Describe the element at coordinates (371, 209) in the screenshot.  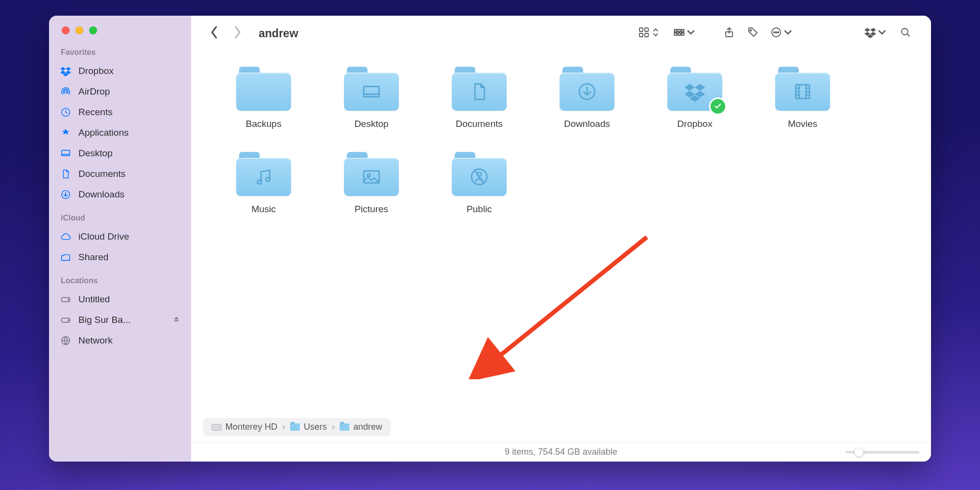
I see `folder-label: Pictures` at that location.